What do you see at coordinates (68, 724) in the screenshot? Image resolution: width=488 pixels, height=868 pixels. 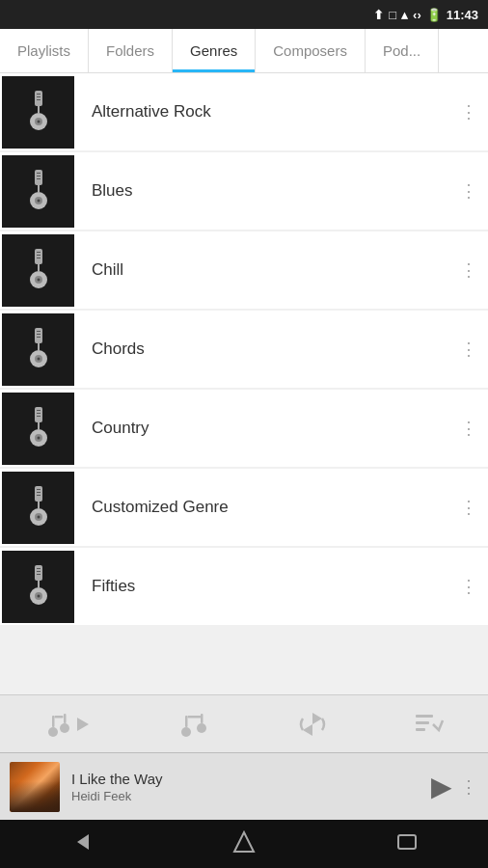 I see `play-control-button` at bounding box center [68, 724].